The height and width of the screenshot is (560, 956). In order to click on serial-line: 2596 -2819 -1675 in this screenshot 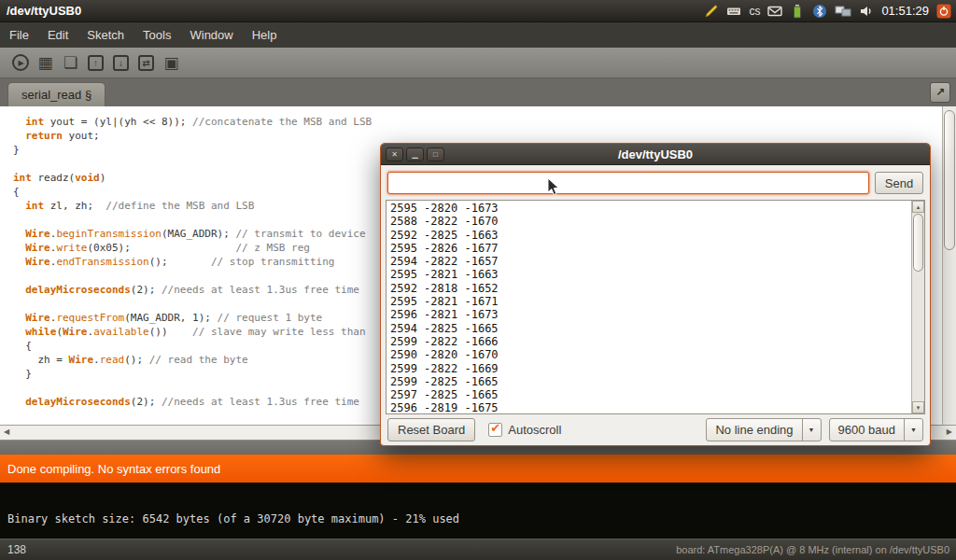, I will do `click(651, 407)`.